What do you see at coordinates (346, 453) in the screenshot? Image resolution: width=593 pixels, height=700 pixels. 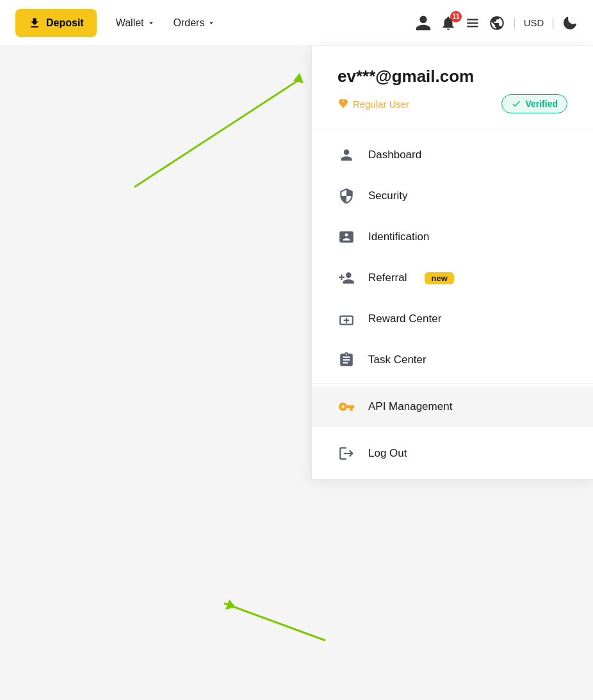 I see `logout-icon` at bounding box center [346, 453].